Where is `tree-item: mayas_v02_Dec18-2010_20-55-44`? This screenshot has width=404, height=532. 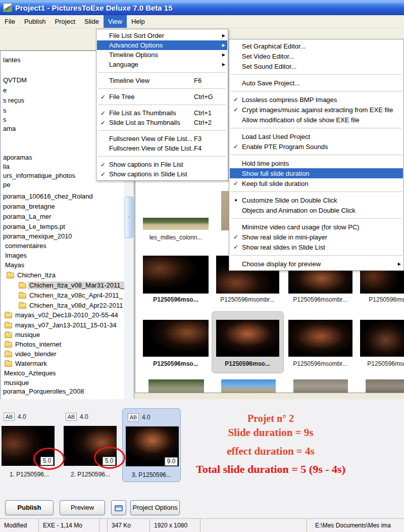
tree-item: mayas_v02_Dec18-2010_20-55-44 is located at coordinates (67, 315).